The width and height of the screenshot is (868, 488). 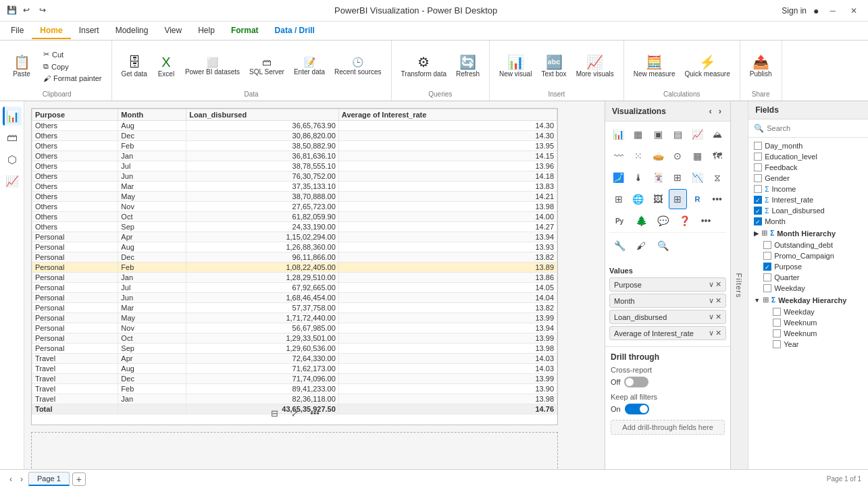 What do you see at coordinates (358, 66) in the screenshot?
I see `recent-sources-button: 🕒 Recent sources` at bounding box center [358, 66].